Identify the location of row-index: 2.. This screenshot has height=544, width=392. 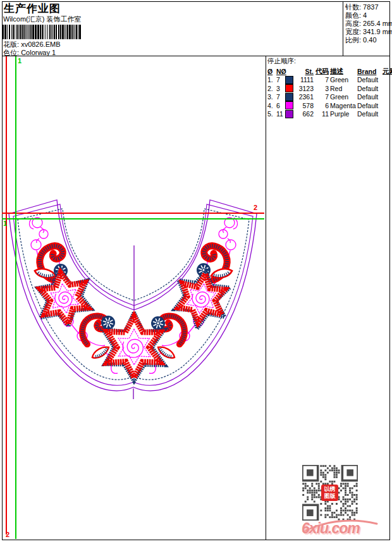
(272, 89).